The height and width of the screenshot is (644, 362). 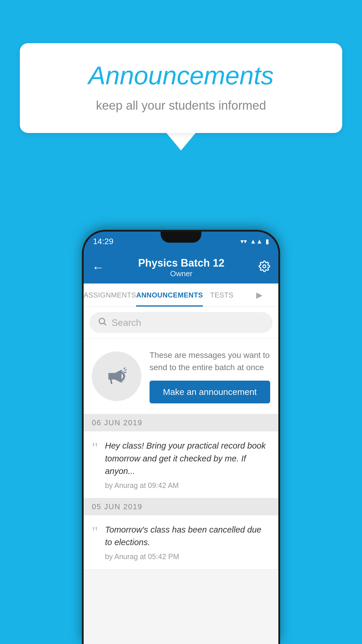 I want to click on announcement-content-1: Hey class! Bring your practical record b…, so click(x=188, y=465).